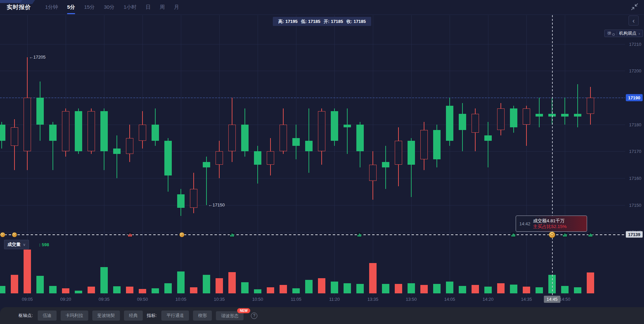  I want to click on timeframe-tabs: 1分钟5分15分30分1小时日周月, so click(112, 7).